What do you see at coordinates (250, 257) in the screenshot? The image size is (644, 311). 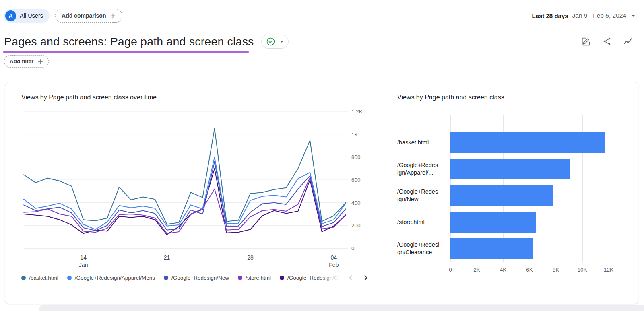 I see `x-tick-label: 28` at bounding box center [250, 257].